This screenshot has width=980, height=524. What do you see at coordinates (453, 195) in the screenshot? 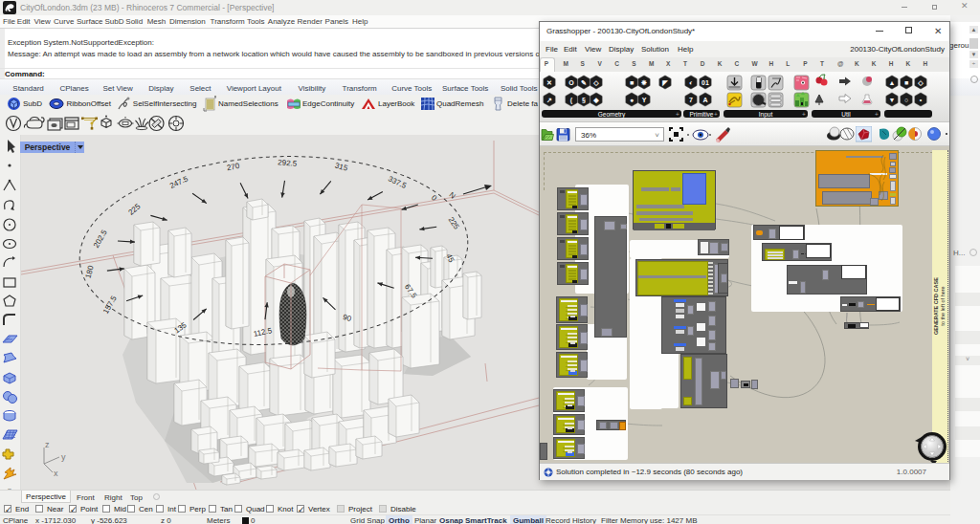
I see `svg-text: N` at bounding box center [453, 195].